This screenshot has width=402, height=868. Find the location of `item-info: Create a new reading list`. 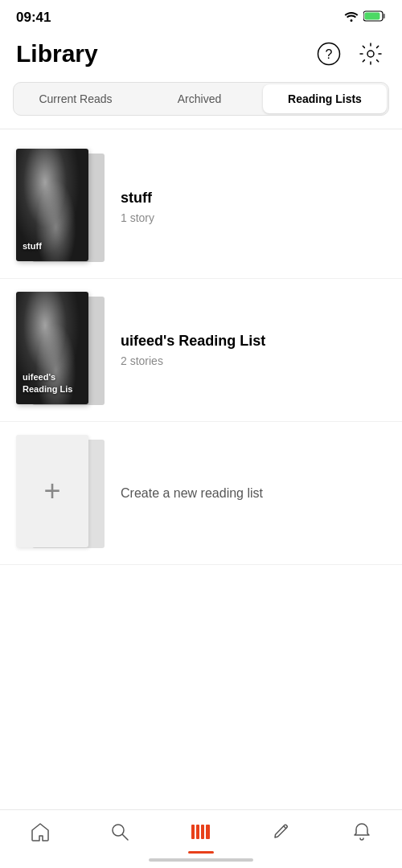

item-info: Create a new reading list is located at coordinates (253, 493).